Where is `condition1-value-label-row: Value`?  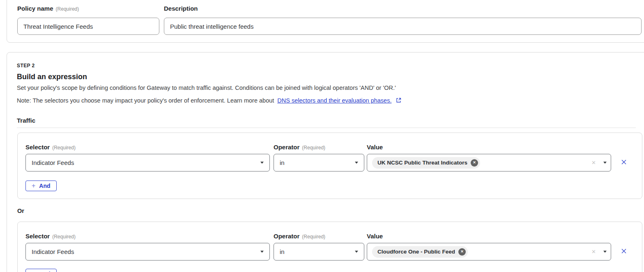
condition1-value-label-row: Value is located at coordinates (375, 147).